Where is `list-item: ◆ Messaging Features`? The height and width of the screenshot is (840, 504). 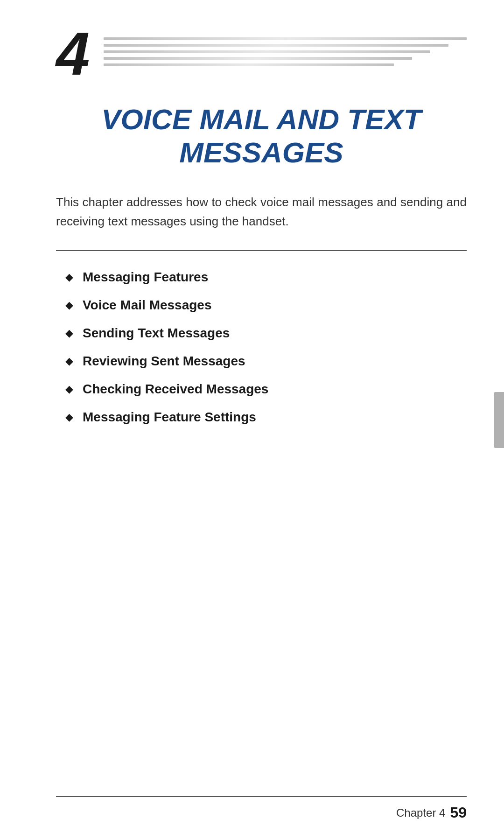
list-item: ◆ Messaging Features is located at coordinates (266, 277).